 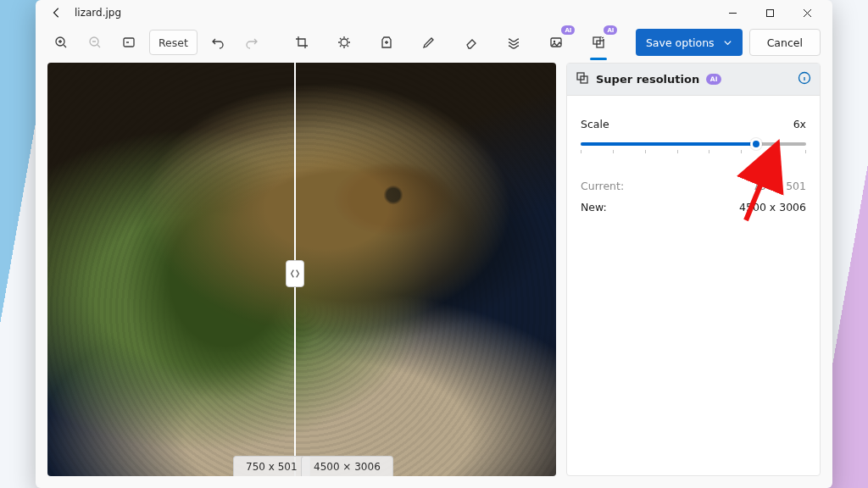 I want to click on upscaled-dimensions-label: 4500 × 3006, so click(x=348, y=466).